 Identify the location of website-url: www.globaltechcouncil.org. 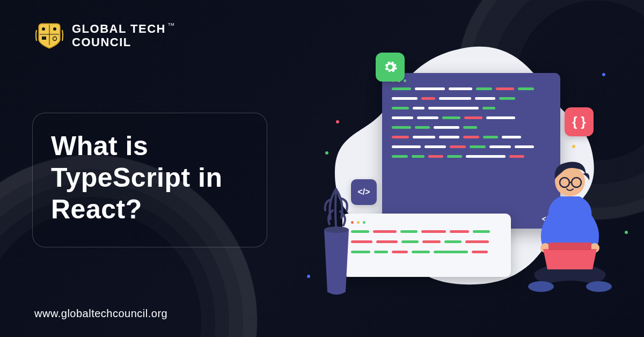
(101, 313).